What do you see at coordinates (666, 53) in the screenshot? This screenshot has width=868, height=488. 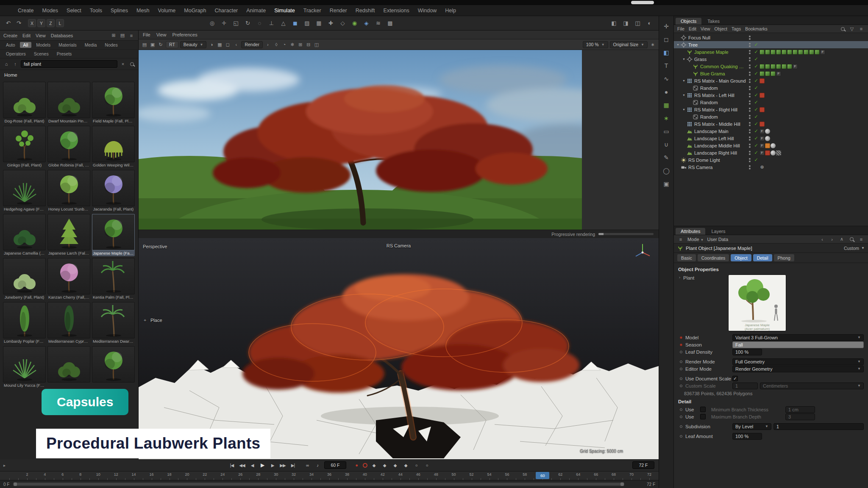 I see `cube-tool-icon: ◧` at bounding box center [666, 53].